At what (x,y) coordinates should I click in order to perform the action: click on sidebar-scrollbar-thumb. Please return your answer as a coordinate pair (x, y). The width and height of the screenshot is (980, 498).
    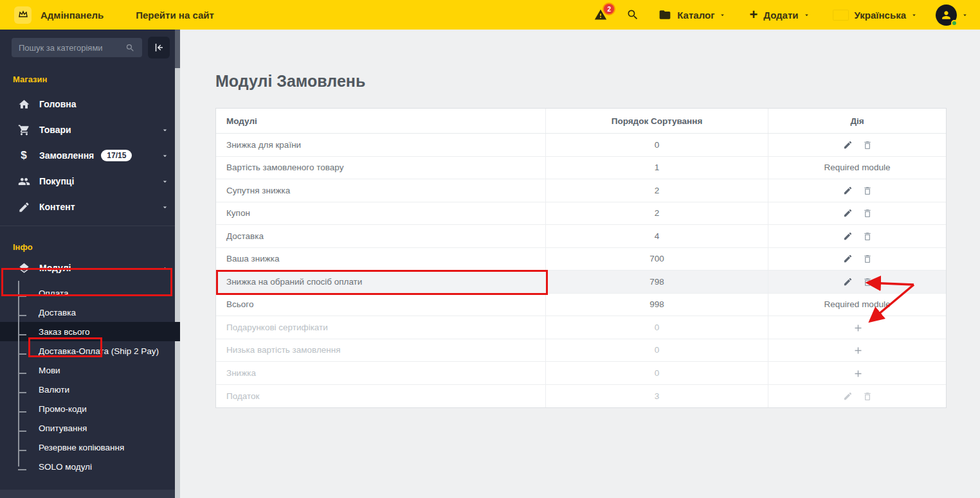
    Looking at the image, I should click on (177, 49).